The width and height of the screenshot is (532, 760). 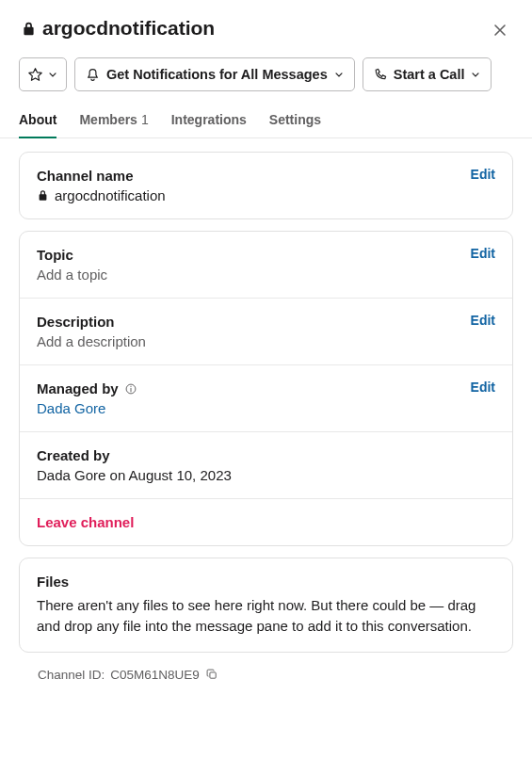 What do you see at coordinates (266, 388) in the screenshot?
I see `managed-by-label: Managed by` at bounding box center [266, 388].